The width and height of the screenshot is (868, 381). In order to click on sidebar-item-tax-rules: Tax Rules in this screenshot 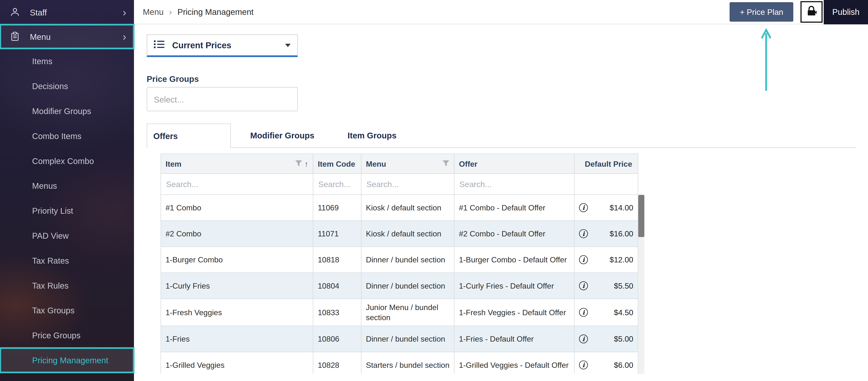, I will do `click(67, 286)`.